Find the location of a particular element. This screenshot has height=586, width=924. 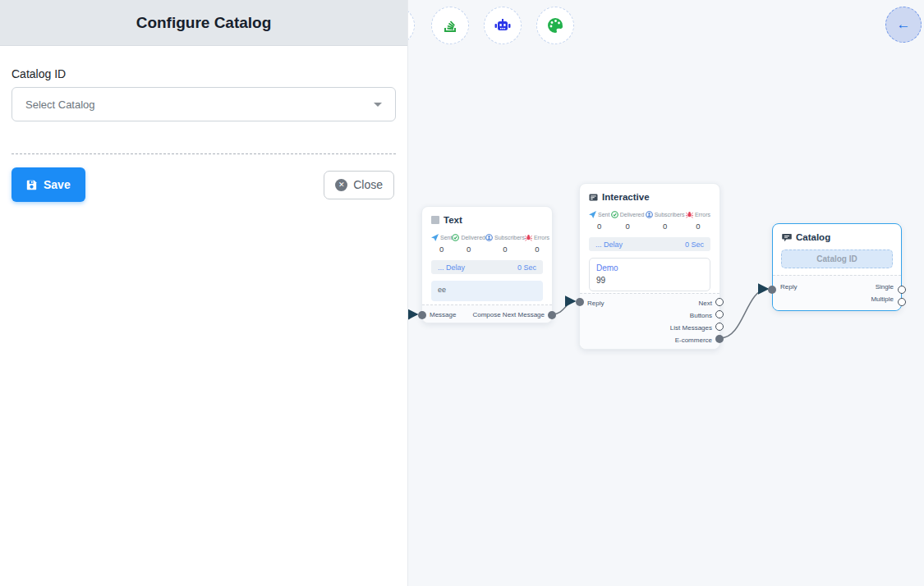

text-node-icon is located at coordinates (435, 220).